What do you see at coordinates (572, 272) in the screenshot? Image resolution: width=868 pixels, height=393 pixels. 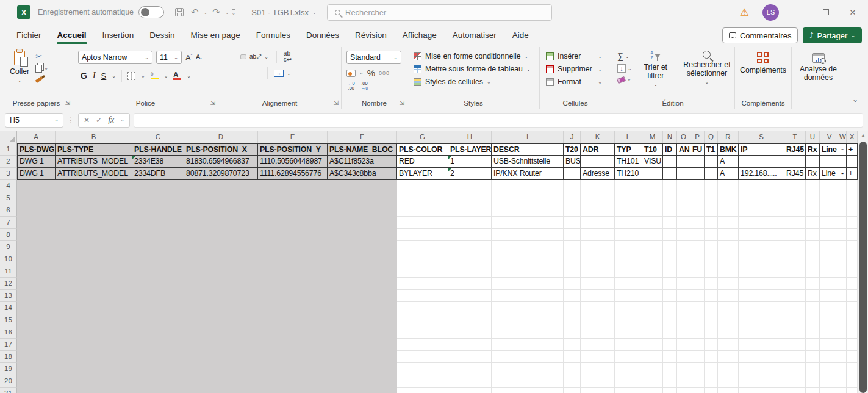 I see `cell-J11` at bounding box center [572, 272].